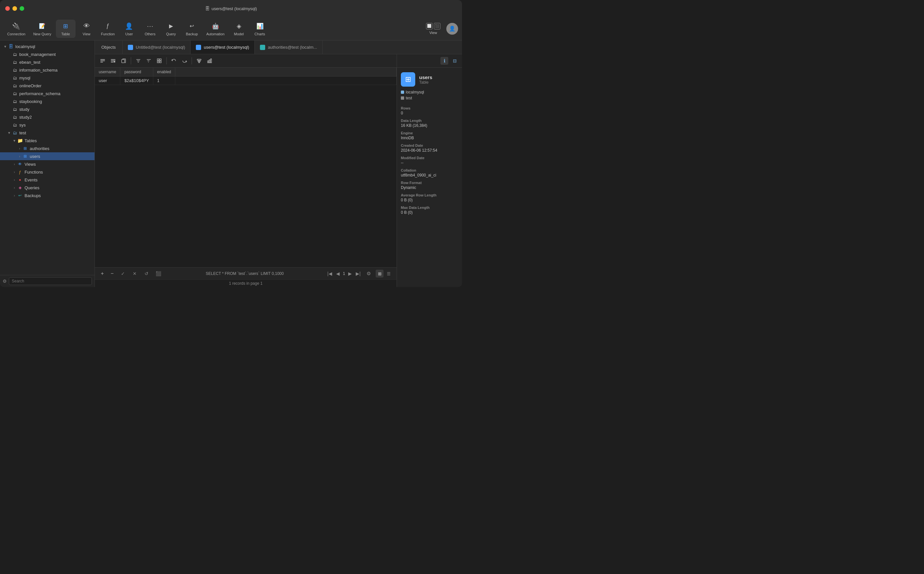 The width and height of the screenshot is (924, 574). I want to click on reload-button: ↺, so click(147, 274).